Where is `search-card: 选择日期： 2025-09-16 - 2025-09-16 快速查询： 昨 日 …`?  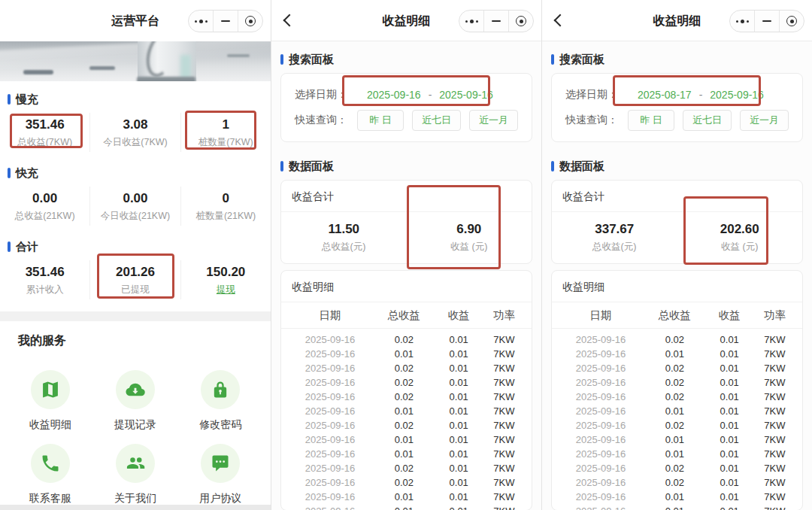 search-card: 选择日期： 2025-09-16 - 2025-09-16 快速查询： 昨 日 … is located at coordinates (406, 108).